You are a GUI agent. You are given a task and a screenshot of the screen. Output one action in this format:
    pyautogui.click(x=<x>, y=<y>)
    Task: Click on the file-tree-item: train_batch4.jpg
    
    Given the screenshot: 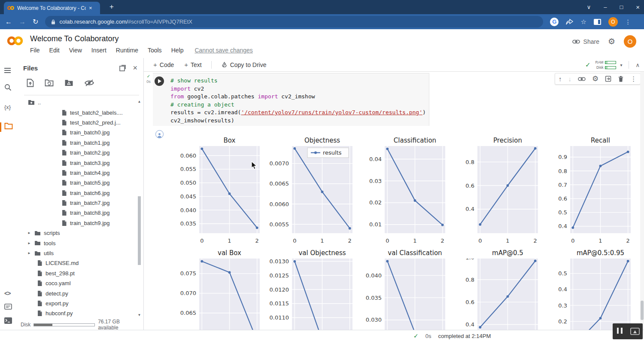 What is the action you would take?
    pyautogui.click(x=77, y=173)
    